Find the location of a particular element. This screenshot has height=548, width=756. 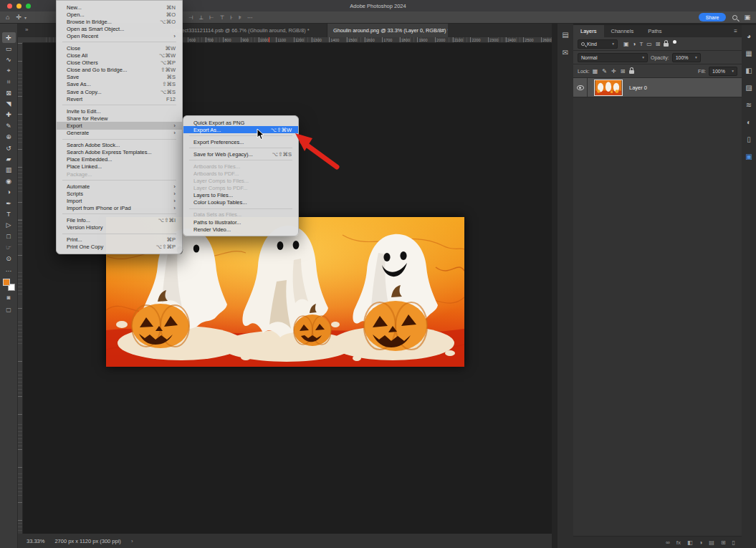

menu-item-close: Close⌘W is located at coordinates (119, 48).